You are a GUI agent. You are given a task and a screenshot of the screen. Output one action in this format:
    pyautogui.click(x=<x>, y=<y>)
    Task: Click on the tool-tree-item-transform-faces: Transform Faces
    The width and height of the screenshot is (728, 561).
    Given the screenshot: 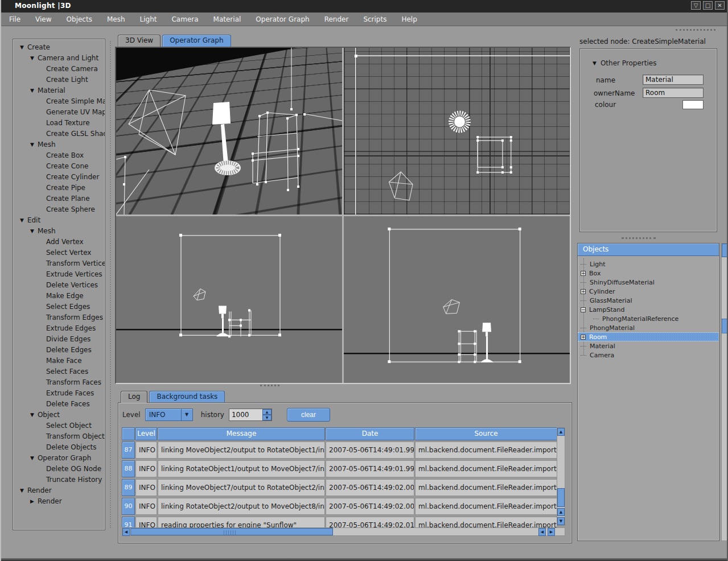 What is the action you would take?
    pyautogui.click(x=59, y=382)
    